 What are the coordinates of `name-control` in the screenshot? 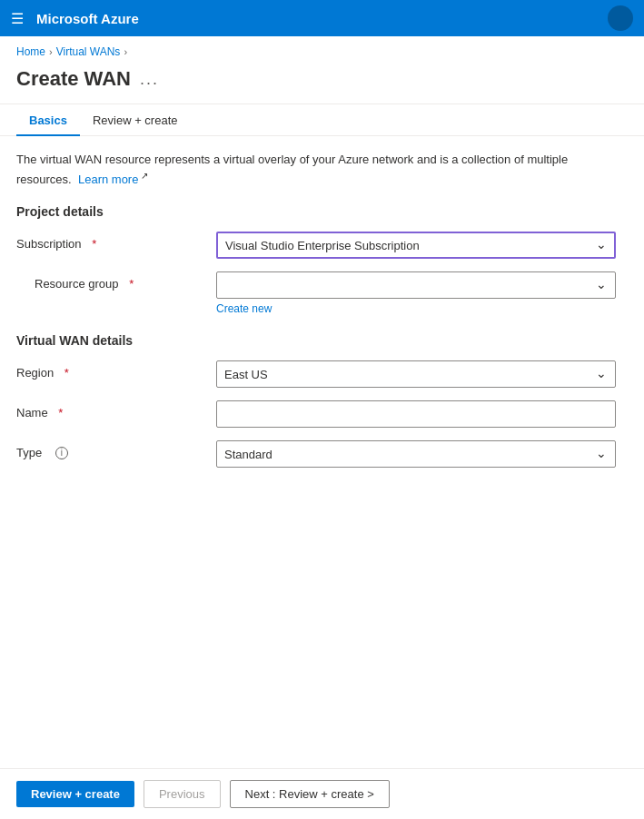 It's located at (416, 414).